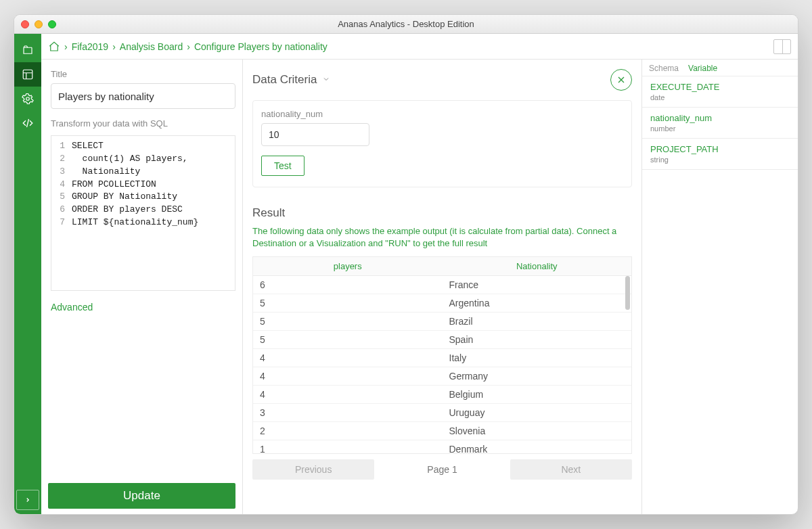  What do you see at coordinates (720, 129) in the screenshot?
I see `variable-type: number` at bounding box center [720, 129].